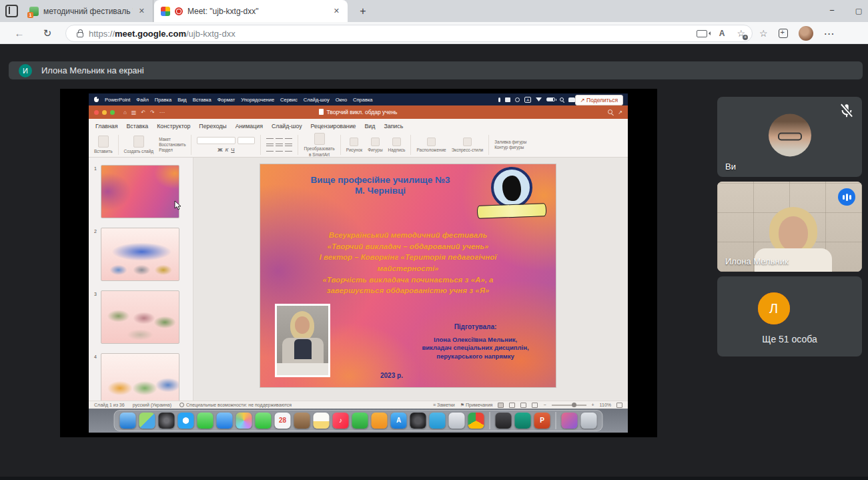  I want to click on underline-button: Ч, so click(232, 150).